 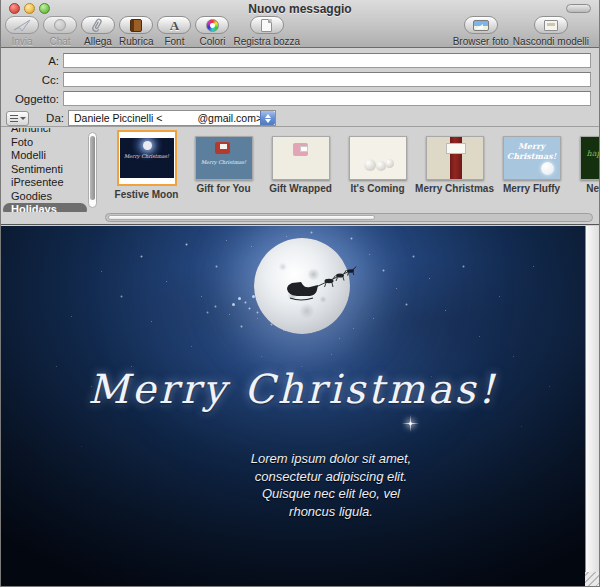 I want to click on arrow-down-icon, so click(x=268, y=121).